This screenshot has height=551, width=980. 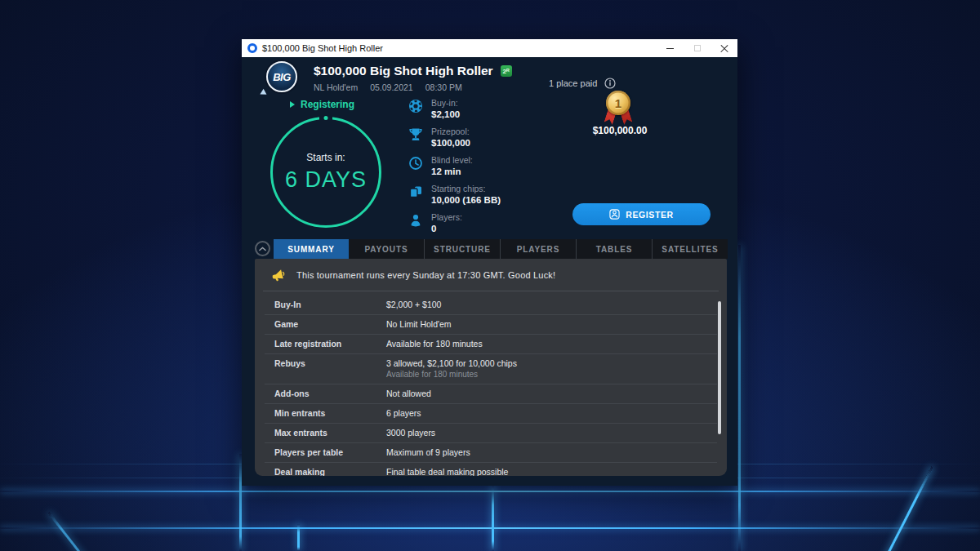 I want to click on logo-arrow-icon, so click(x=264, y=93).